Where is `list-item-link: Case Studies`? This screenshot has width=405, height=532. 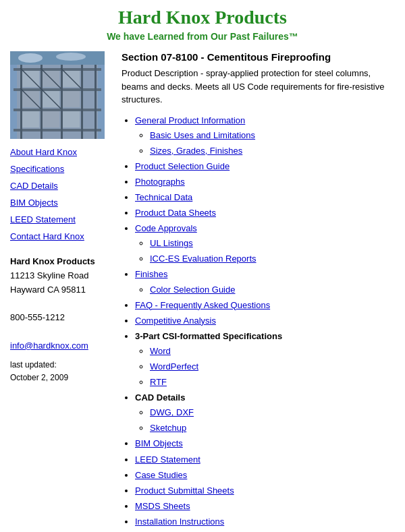
list-item-link: Case Studies is located at coordinates (161, 475).